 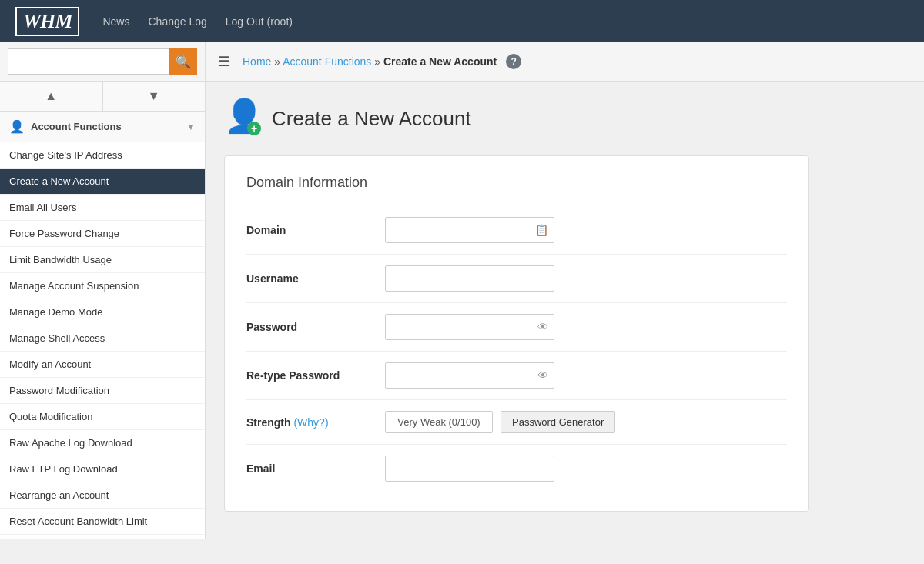 What do you see at coordinates (517, 328) in the screenshot?
I see `form-row-password: Password 👁` at bounding box center [517, 328].